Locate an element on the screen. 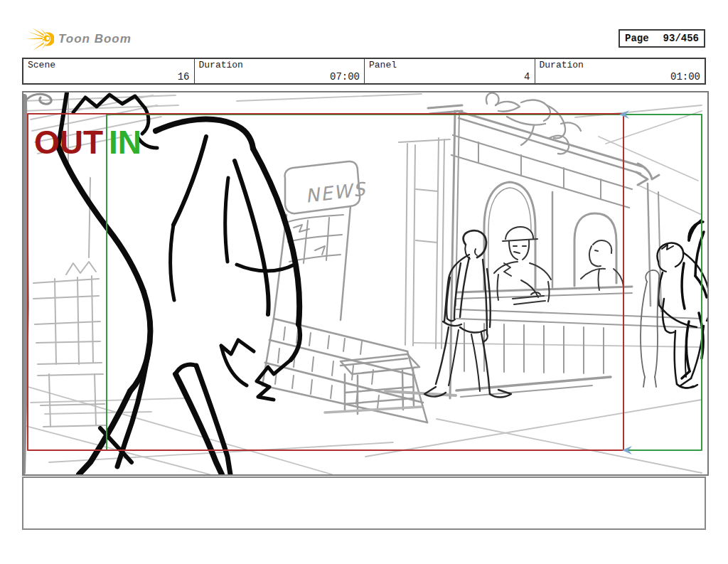 The width and height of the screenshot is (728, 564). caption-box is located at coordinates (364, 504).